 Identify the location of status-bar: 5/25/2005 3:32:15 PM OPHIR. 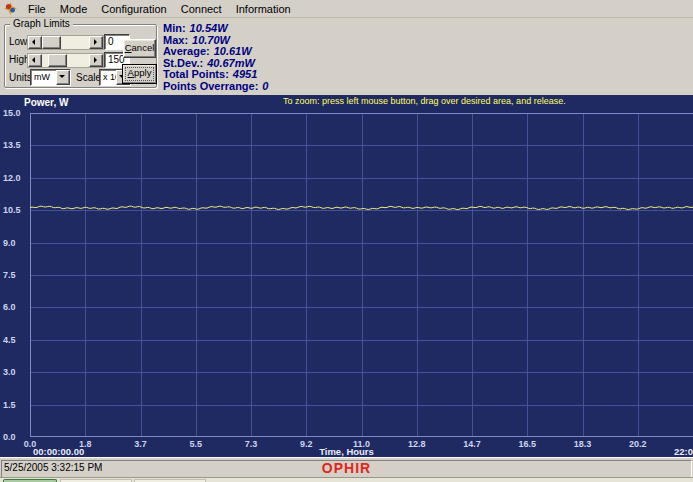
(346, 468).